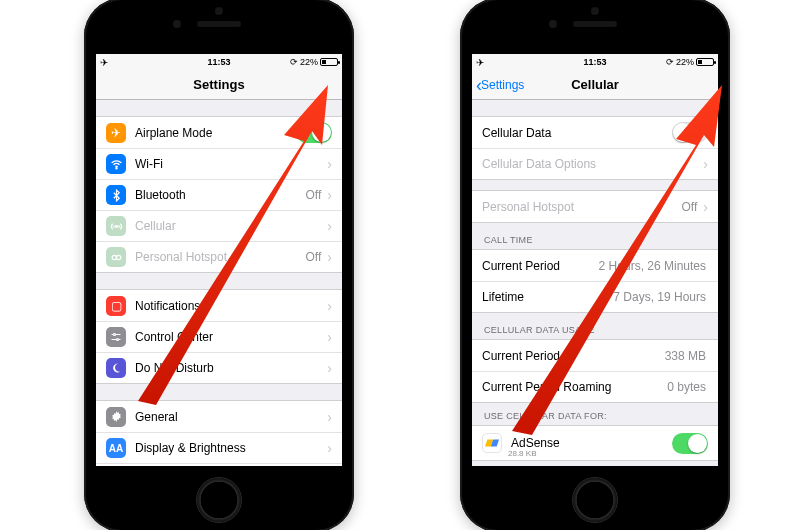 Image resolution: width=800 pixels, height=530 pixels. What do you see at coordinates (219, 306) in the screenshot?
I see `cell-notifications: ▢ Notifications ›` at bounding box center [219, 306].